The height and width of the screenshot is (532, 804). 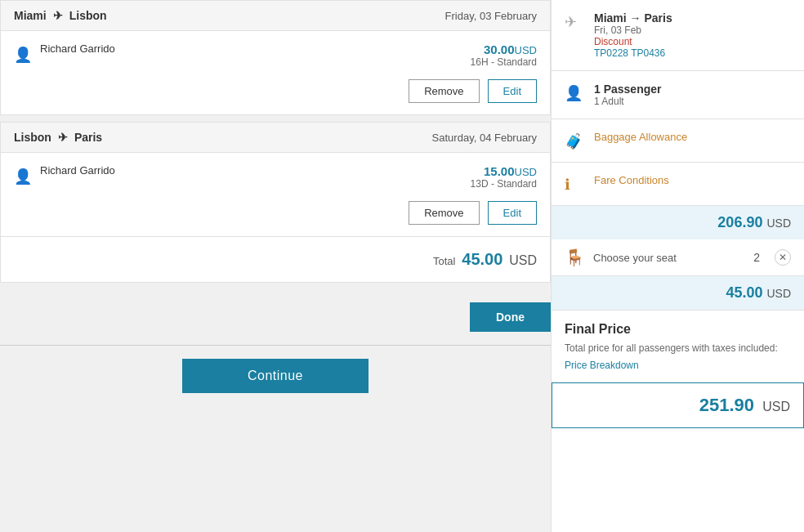 What do you see at coordinates (275, 317) in the screenshot?
I see `done-row: Done` at bounding box center [275, 317].